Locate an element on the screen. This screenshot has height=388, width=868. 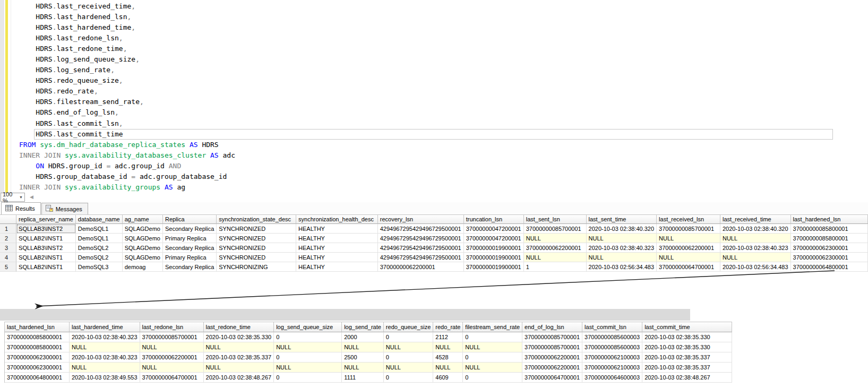
grid-cell: 37000000064800001 is located at coordinates (829, 267).